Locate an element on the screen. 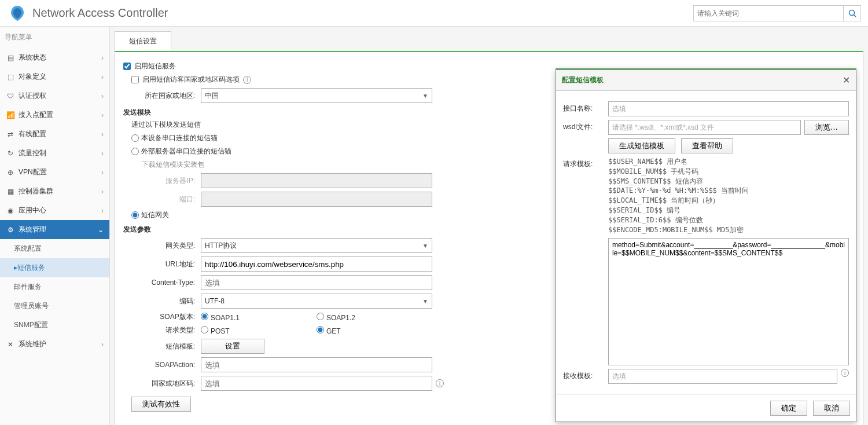 Image resolution: width=868 pixels, height=425 pixels. sidebar-item-label: 系统状态 is located at coordinates (60, 58).